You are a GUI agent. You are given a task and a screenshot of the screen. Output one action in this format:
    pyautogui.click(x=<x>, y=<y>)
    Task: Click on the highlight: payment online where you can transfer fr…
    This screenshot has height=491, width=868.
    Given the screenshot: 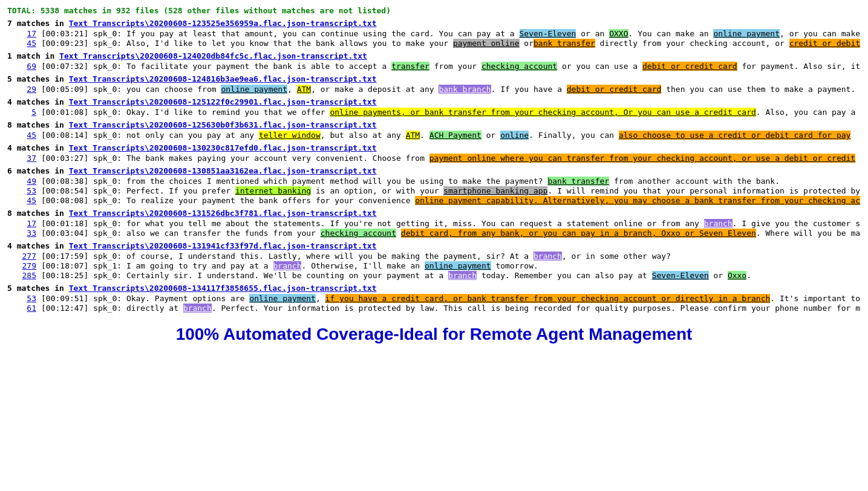 What is the action you would take?
    pyautogui.click(x=642, y=158)
    